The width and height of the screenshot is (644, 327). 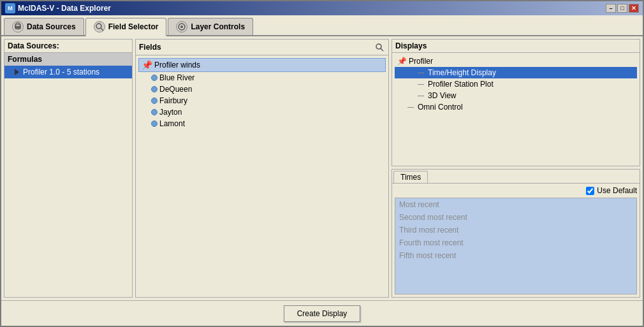 I want to click on lamont-label: Lamont, so click(x=172, y=124).